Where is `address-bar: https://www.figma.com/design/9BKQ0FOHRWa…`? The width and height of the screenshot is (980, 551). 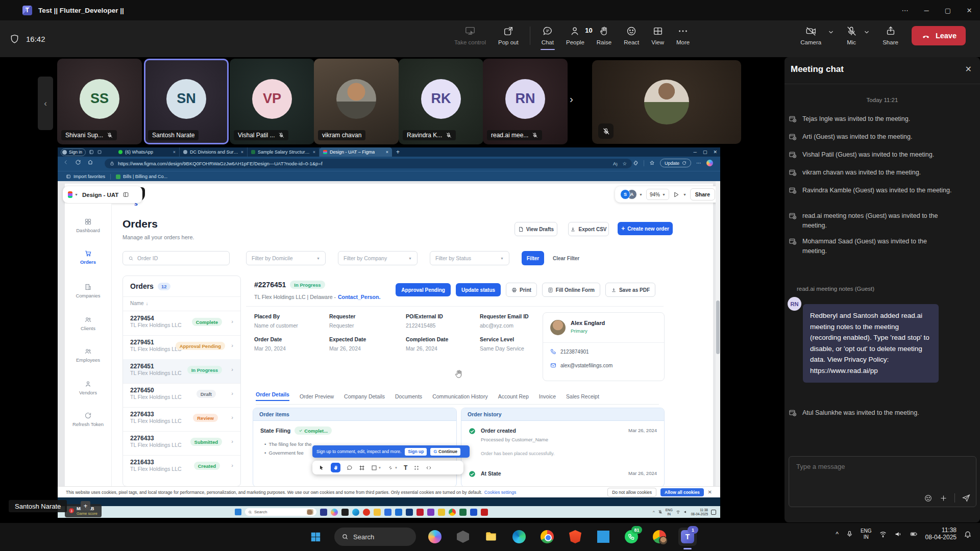 address-bar: https://www.figma.com/design/9BKQ0FOHRWa… is located at coordinates (369, 163).